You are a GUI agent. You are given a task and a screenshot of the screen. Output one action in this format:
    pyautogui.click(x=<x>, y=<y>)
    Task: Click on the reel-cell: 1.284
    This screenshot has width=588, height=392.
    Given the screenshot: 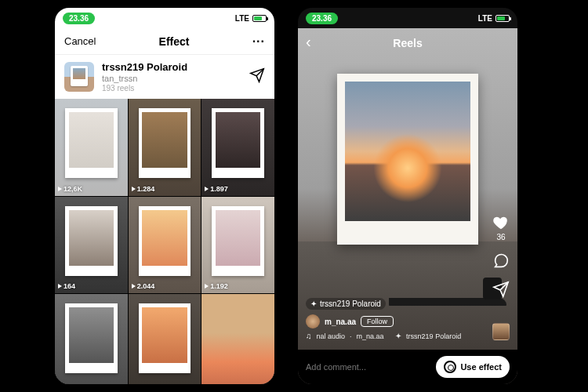 What is the action you would take?
    pyautogui.click(x=165, y=147)
    